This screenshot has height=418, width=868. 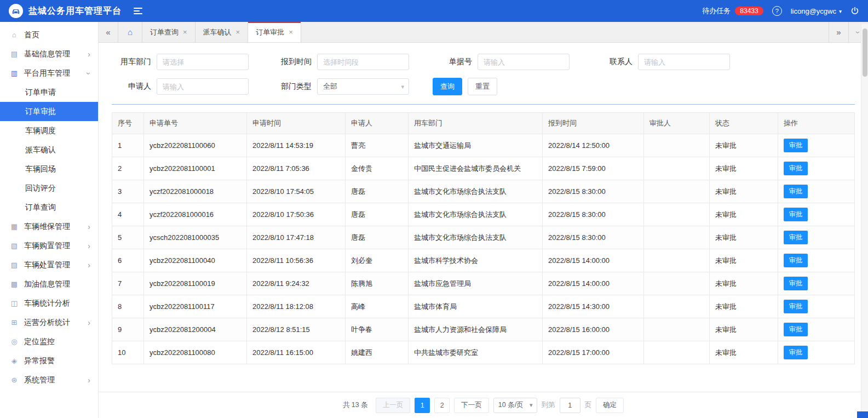 I want to click on table-row: 8 ycbz2022081100117 2022/8/11 18:12:08 高…, so click(x=484, y=307).